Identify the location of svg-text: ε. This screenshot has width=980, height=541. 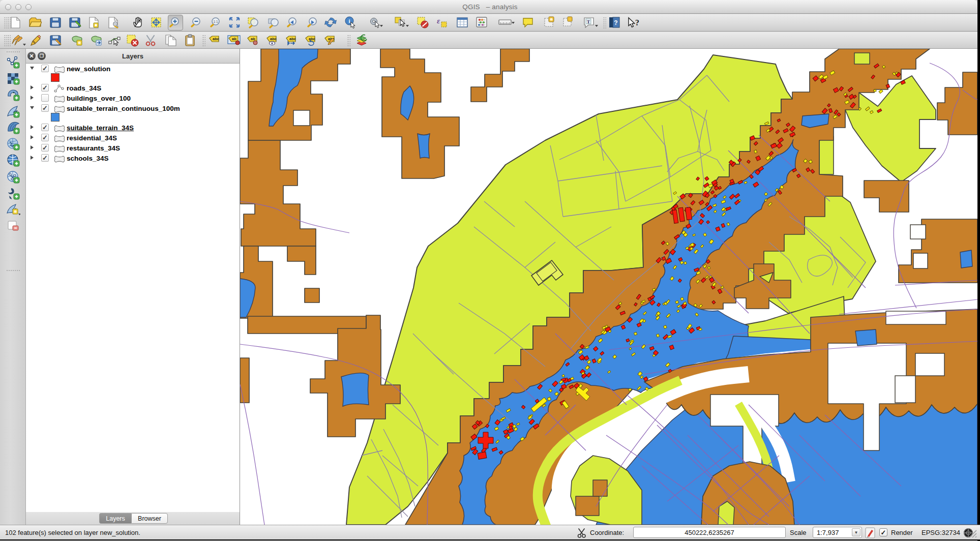
(438, 21).